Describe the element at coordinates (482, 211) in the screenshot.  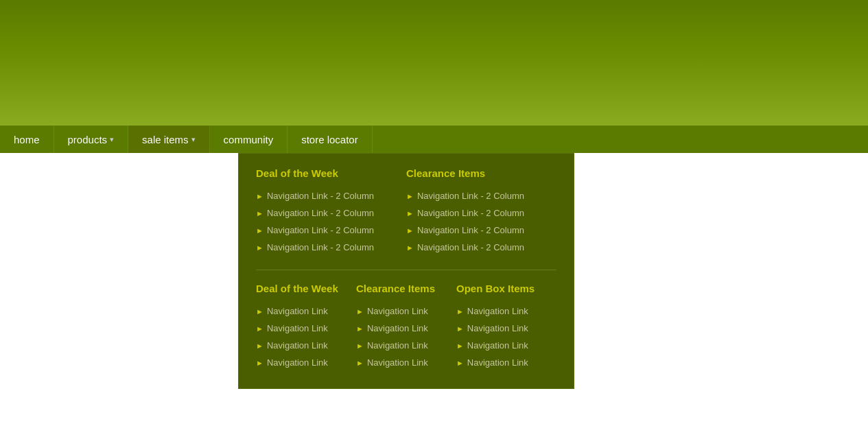
I see `dropdown-col2: Clearance Items ► Navigation Link - 2 Co…` at that location.